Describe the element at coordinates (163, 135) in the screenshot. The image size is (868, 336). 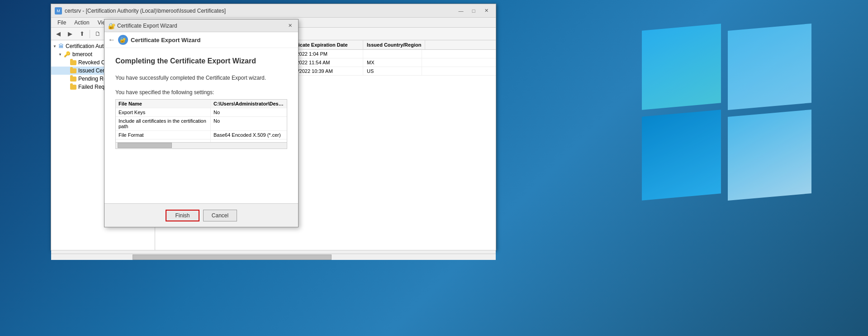
I see `settings-key-2: File Format` at that location.